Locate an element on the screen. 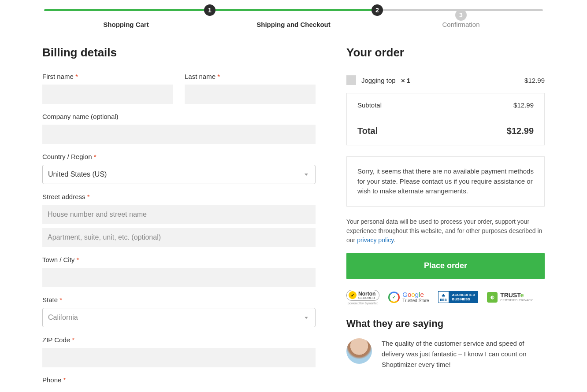  privacy-text: Your personal data will be used to proce… is located at coordinates (446, 231).